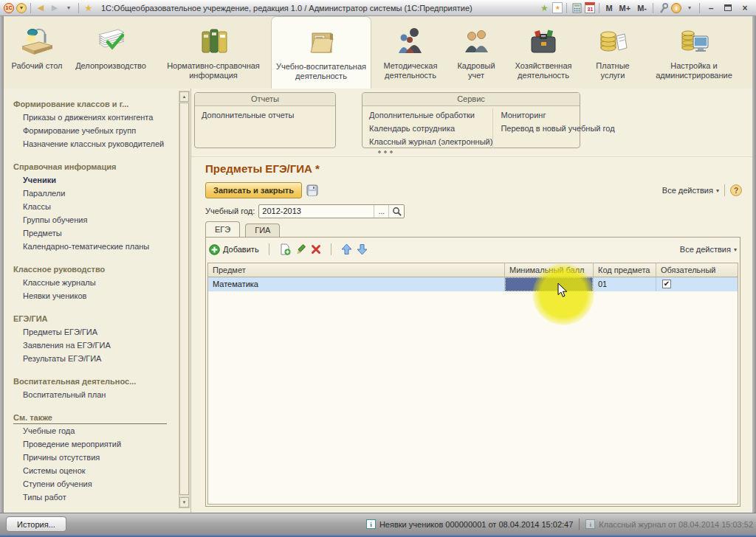 This screenshot has width=756, height=537. What do you see at coordinates (94, 332) in the screenshot?
I see `sidebar-item-predmety-ege: Предметы ЕГЭ/ГИА` at bounding box center [94, 332].